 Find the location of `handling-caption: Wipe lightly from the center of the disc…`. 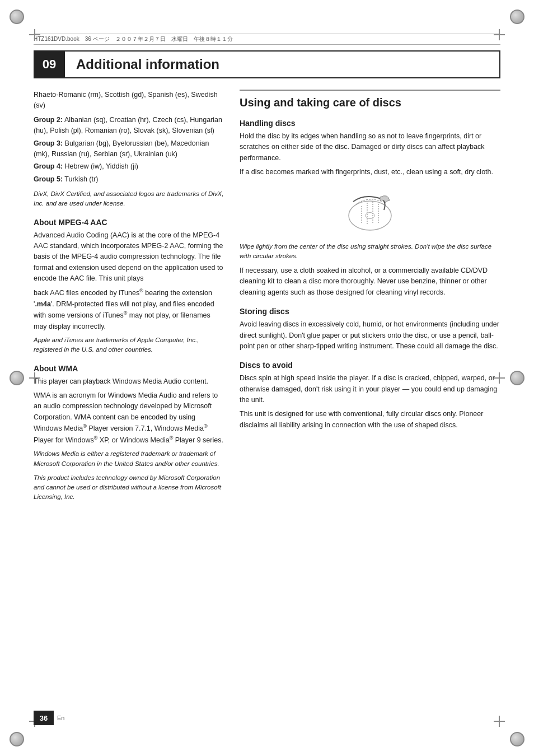

handling-caption: Wipe lightly from the center of the disc… is located at coordinates (370, 252).